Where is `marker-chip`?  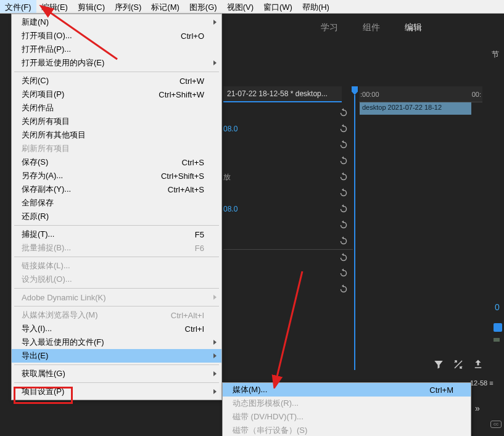
marker-chip is located at coordinates (498, 327).